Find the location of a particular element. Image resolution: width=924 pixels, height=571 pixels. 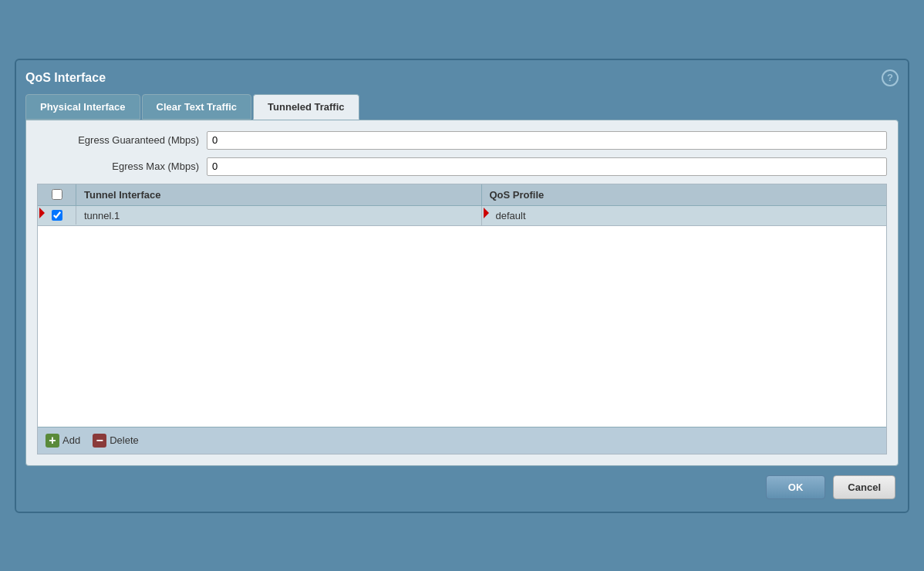

tab-bar: Physical Interface Clear Text Traffic Tu… is located at coordinates (462, 106).